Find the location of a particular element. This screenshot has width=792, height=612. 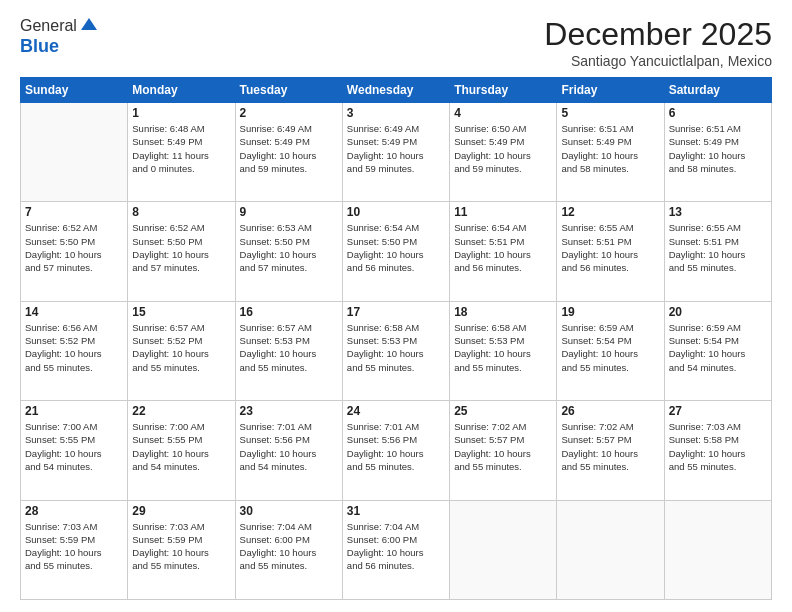

calendar-cell: 23Sunrise: 7:01 AM Sunset: 5:56 PM Dayli… is located at coordinates (288, 450).